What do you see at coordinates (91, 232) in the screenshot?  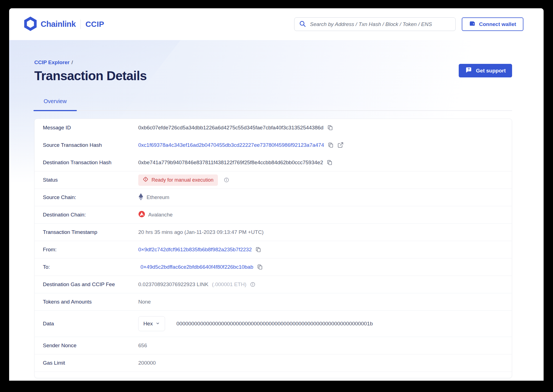 I see `row-label: Transaction Timestamp` at bounding box center [91, 232].